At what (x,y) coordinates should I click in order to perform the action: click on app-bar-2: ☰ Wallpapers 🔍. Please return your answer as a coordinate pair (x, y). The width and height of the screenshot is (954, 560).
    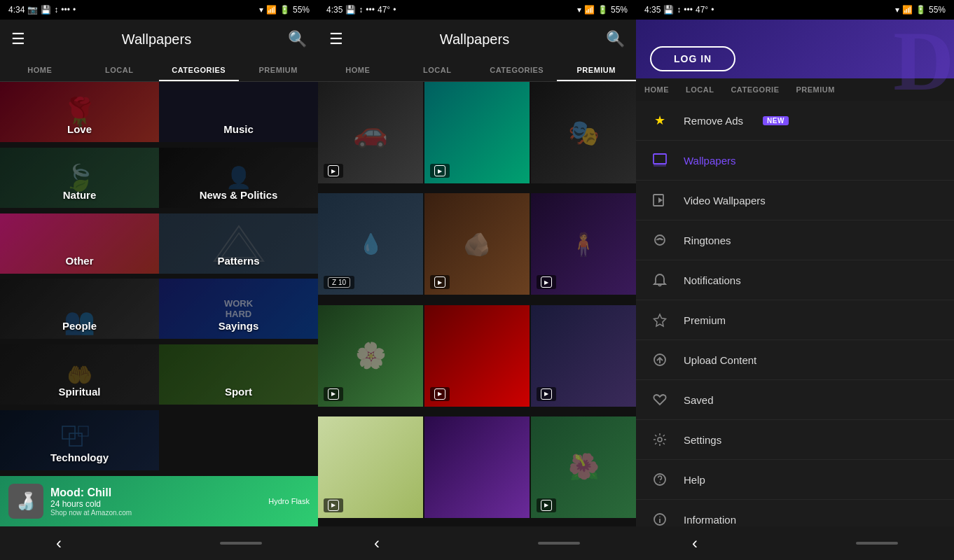
    Looking at the image, I should click on (477, 39).